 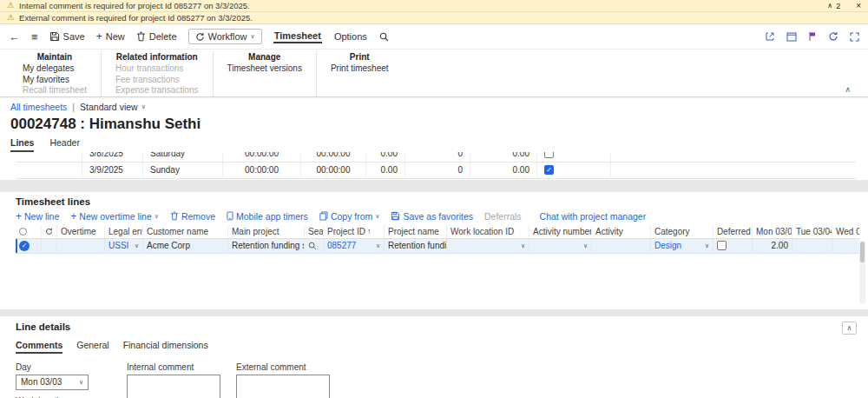 What do you see at coordinates (830, 5) in the screenshot?
I see `collapse-messages-icon: ∧` at bounding box center [830, 5].